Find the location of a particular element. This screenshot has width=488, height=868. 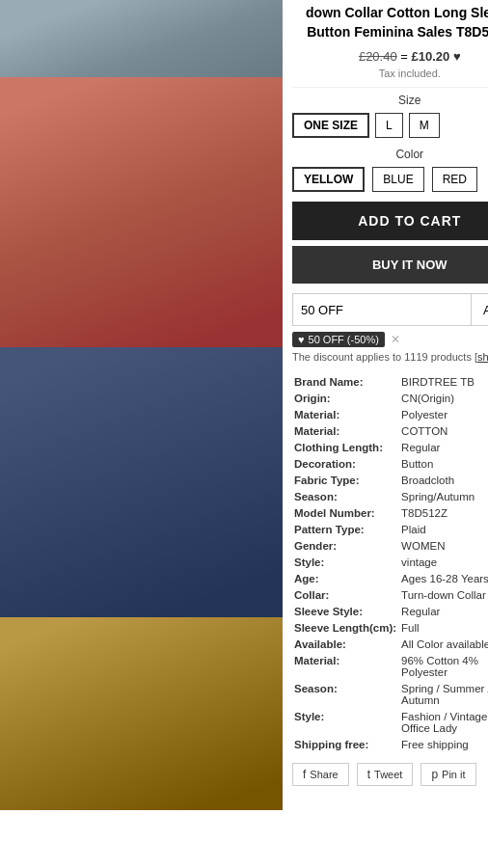

spec-row: Fabric Type:Broadcloth is located at coordinates (392, 480).